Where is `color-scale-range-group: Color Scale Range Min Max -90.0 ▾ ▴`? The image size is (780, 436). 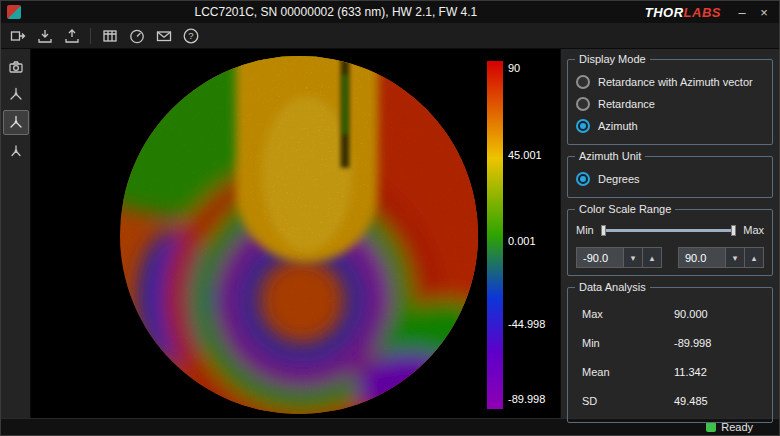 color-scale-range-group: Color Scale Range Min Max -90.0 ▾ ▴ is located at coordinates (670, 242).